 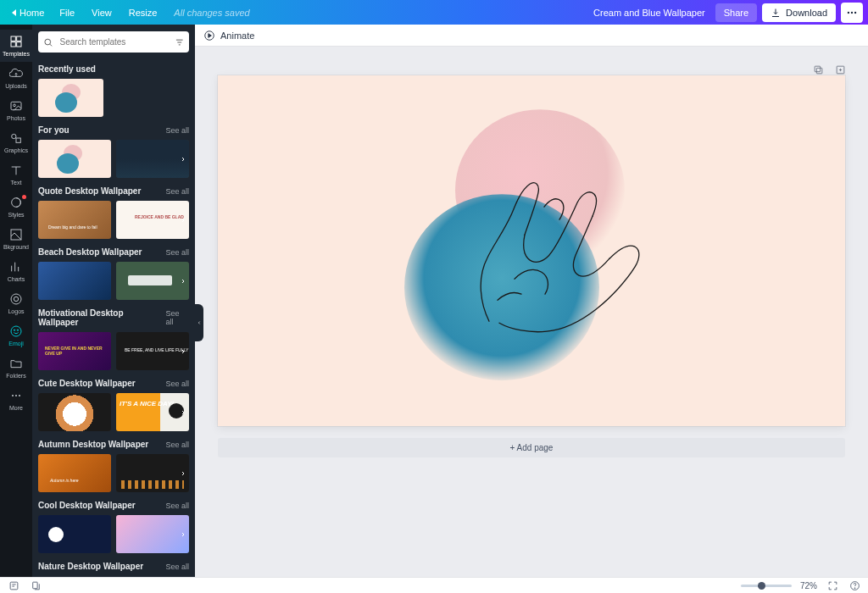 I want to click on rail-templates: Templates, so click(x=16, y=46).